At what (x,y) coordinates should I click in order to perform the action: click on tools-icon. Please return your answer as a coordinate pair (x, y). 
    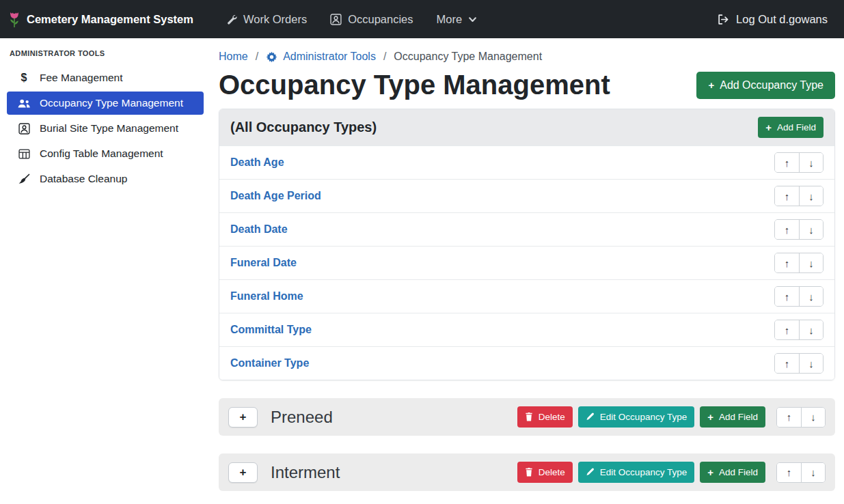
    Looking at the image, I should click on (231, 19).